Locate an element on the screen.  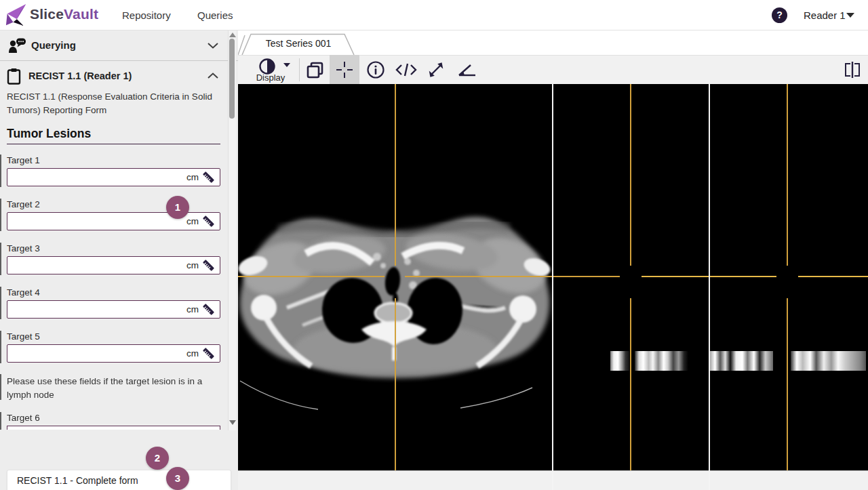
annotation-badge-3: 3 is located at coordinates (178, 478).